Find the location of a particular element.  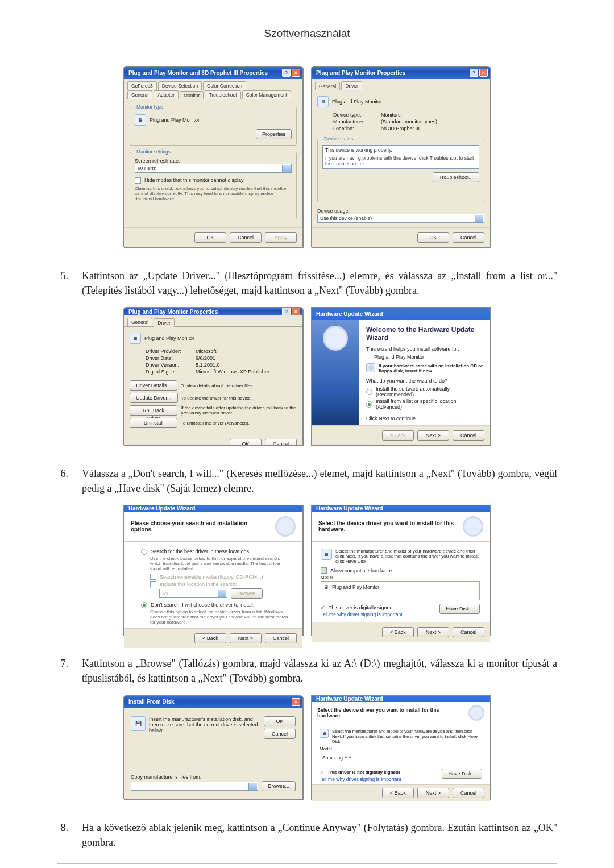

figure-row-3: Hardware Update Wizard Please choose you… is located at coordinates (307, 570).